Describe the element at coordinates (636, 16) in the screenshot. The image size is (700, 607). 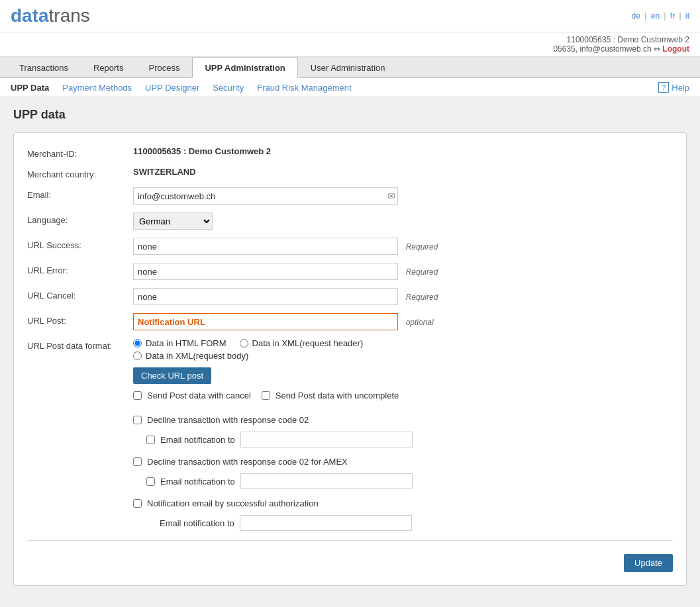
I see `lang-de: de` at that location.